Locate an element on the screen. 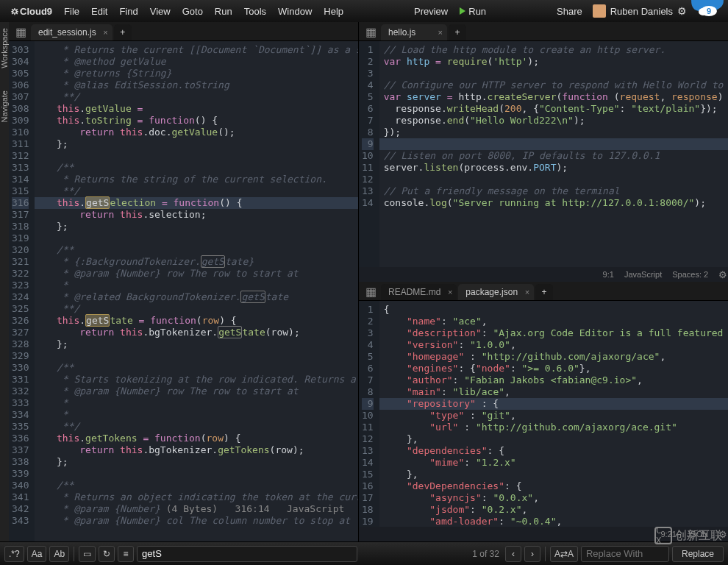 The image size is (728, 565). settings-gear-icon: ⚙ is located at coordinates (682, 11).